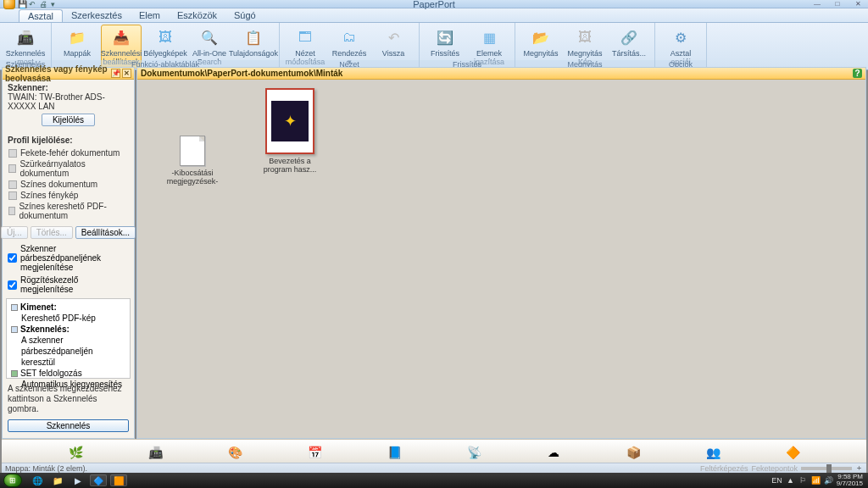 This screenshot has height=488, width=868. What do you see at coordinates (775, 469) in the screenshot?
I see `status-label-2: Feketepontok` at bounding box center [775, 469].